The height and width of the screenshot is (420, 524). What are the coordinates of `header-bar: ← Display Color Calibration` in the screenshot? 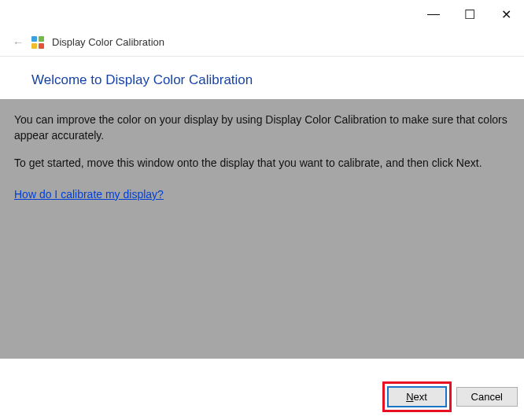 It's located at (262, 42).